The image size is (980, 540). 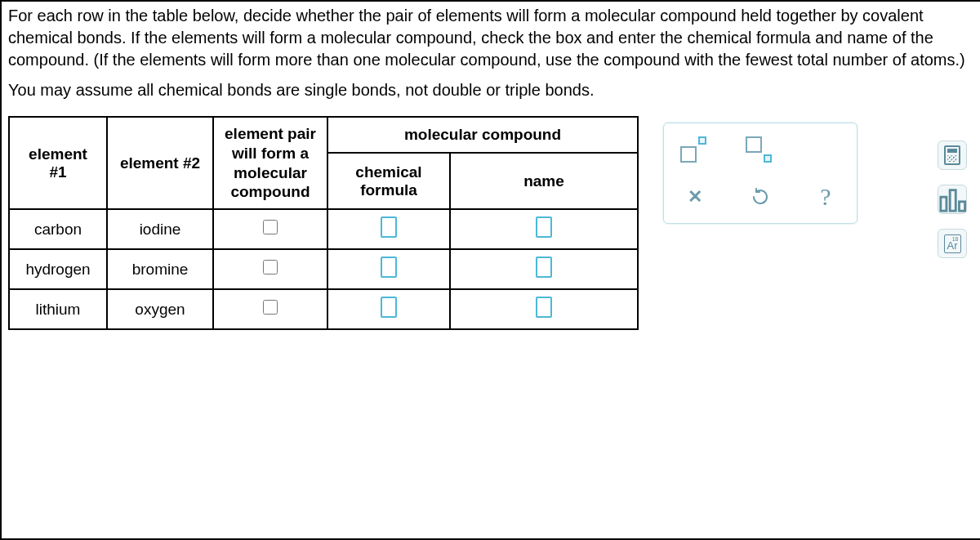 What do you see at coordinates (491, 95) in the screenshot?
I see `assumption-text: You may assume all chemical bonds are si…` at bounding box center [491, 95].